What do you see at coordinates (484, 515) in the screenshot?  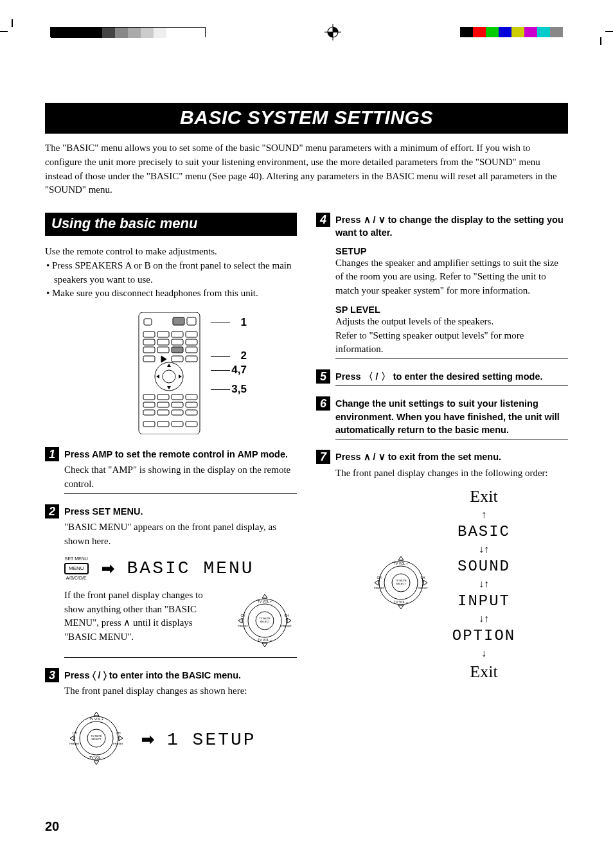 I see `arrow-up-only: ↑` at bounding box center [484, 515].